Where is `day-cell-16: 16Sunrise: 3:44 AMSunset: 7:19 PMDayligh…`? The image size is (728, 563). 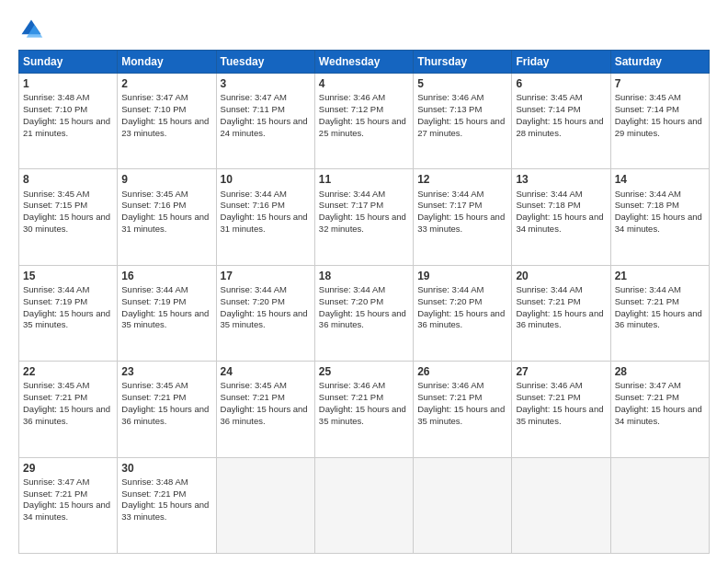 day-cell-16: 16Sunrise: 3:44 AMSunset: 7:19 PMDayligh… is located at coordinates (167, 313).